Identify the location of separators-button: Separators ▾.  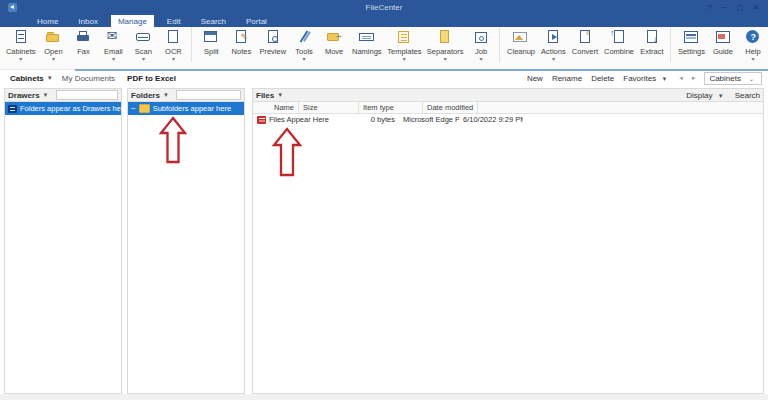
(445, 44).